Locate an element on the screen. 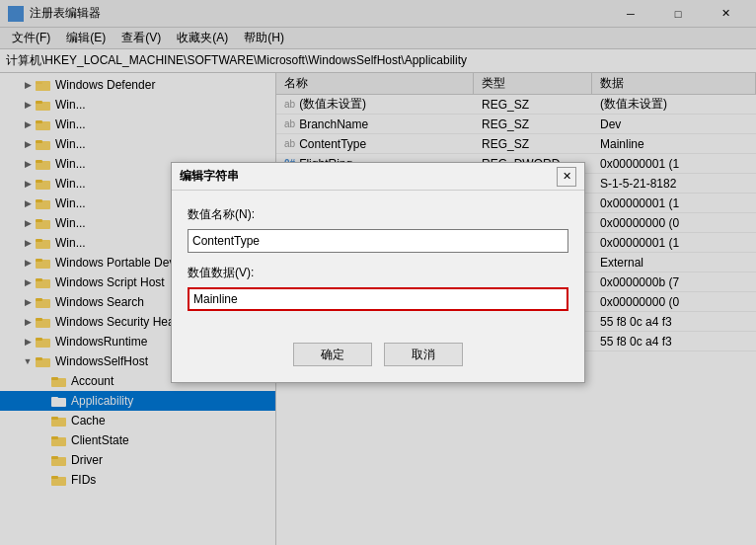 This screenshot has height=545, width=756. cancel-button: 取消 is located at coordinates (423, 354).